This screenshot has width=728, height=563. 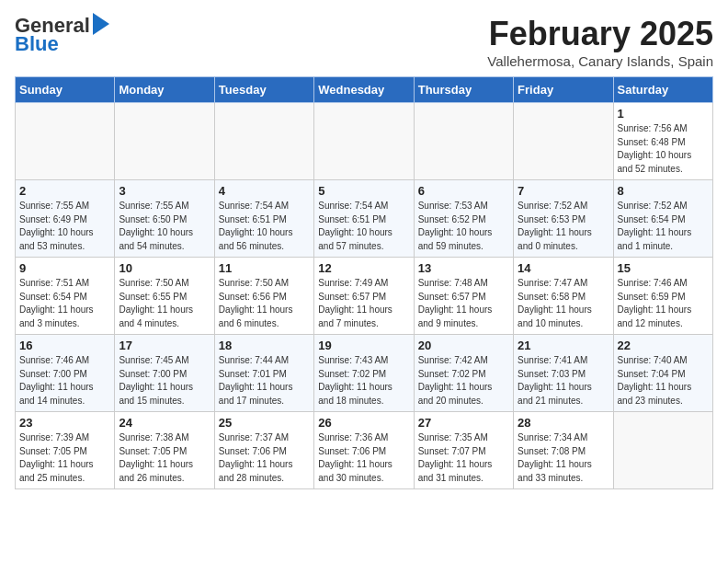 I want to click on day-number: 25, so click(x=265, y=423).